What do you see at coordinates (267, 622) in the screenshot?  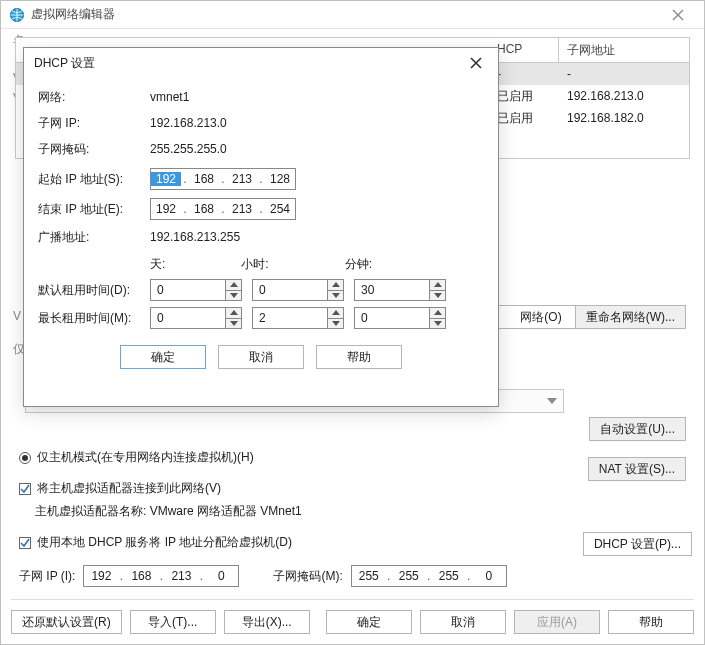 I see `export-button: 导出(X)...` at bounding box center [267, 622].